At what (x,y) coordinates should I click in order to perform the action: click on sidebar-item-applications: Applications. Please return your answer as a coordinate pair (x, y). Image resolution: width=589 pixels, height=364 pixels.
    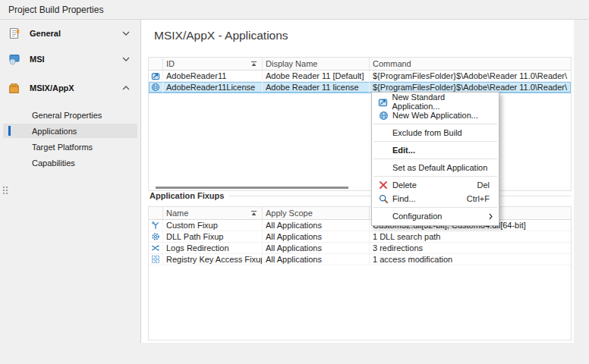
    Looking at the image, I should click on (70, 130).